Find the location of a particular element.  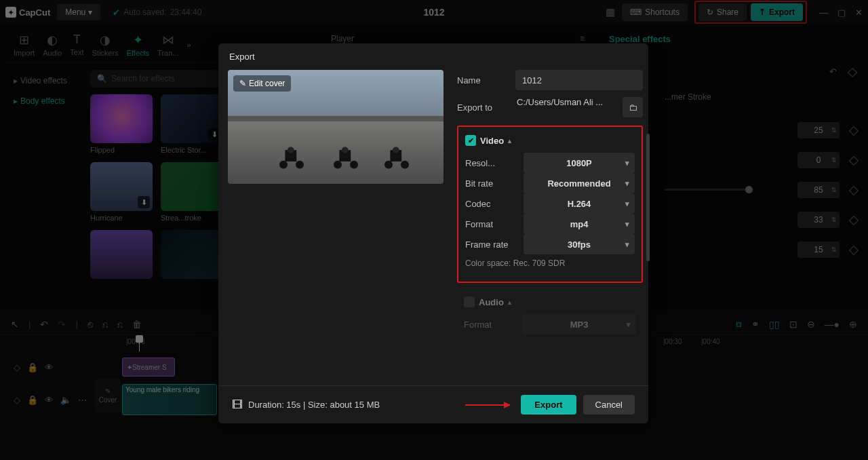

format-select: mp4 is located at coordinates (579, 224).